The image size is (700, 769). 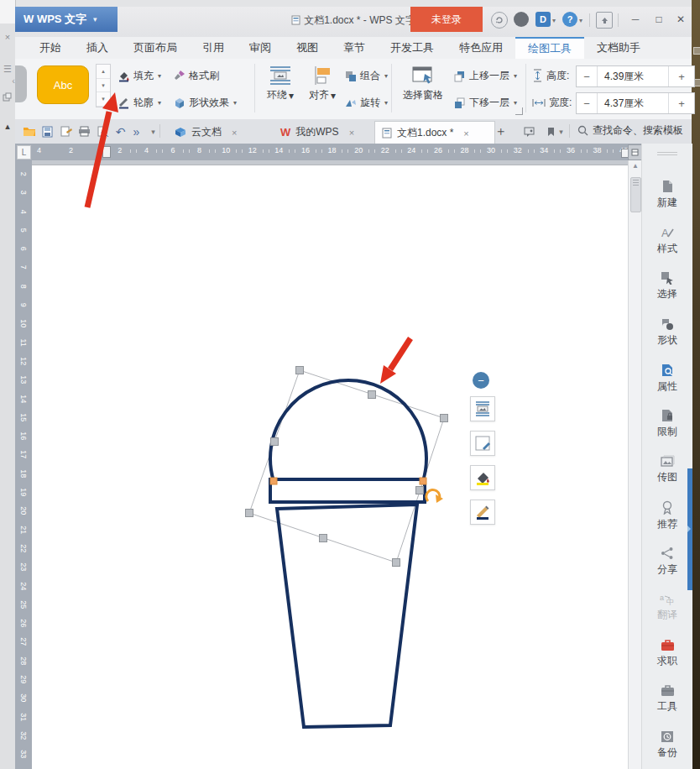 What do you see at coordinates (366, 76) in the screenshot?
I see `group-button: 组合 ▾` at bounding box center [366, 76].